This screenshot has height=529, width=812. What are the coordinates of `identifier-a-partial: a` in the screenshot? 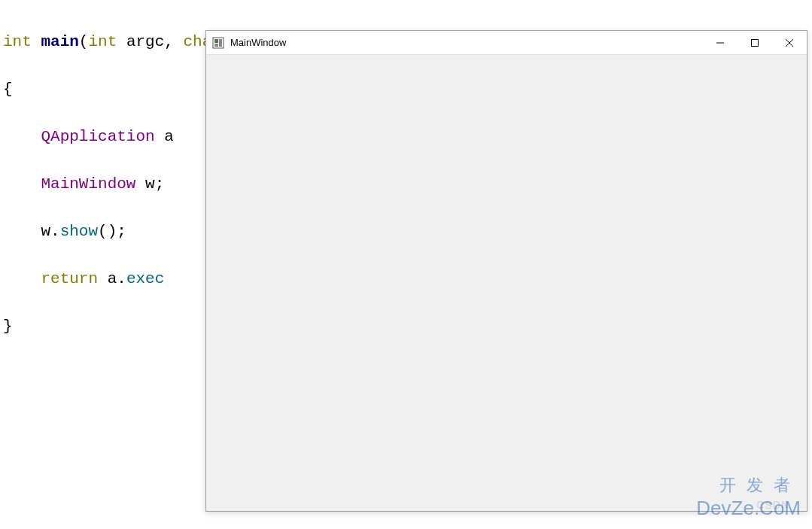 It's located at (164, 137).